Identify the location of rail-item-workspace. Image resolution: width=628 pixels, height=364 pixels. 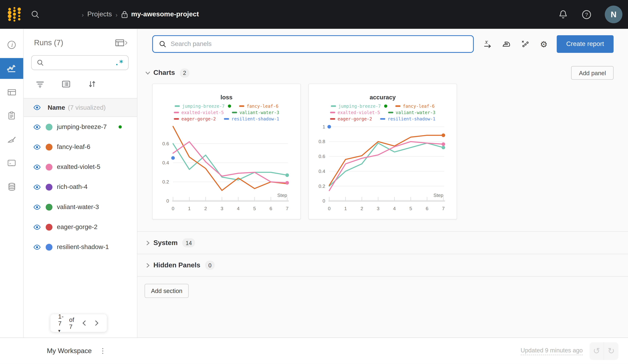
(11, 69).